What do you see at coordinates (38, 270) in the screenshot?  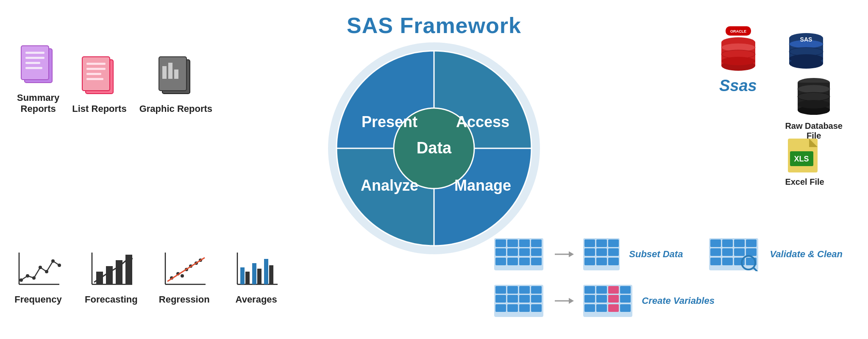 I see `frequency-icon` at bounding box center [38, 270].